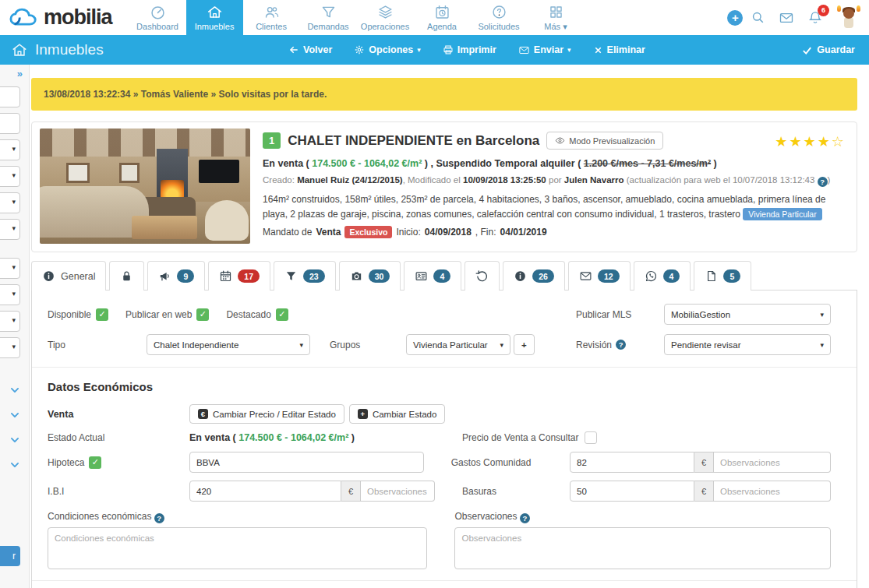 The width and height of the screenshot is (869, 588). I want to click on messages-button, so click(786, 18).